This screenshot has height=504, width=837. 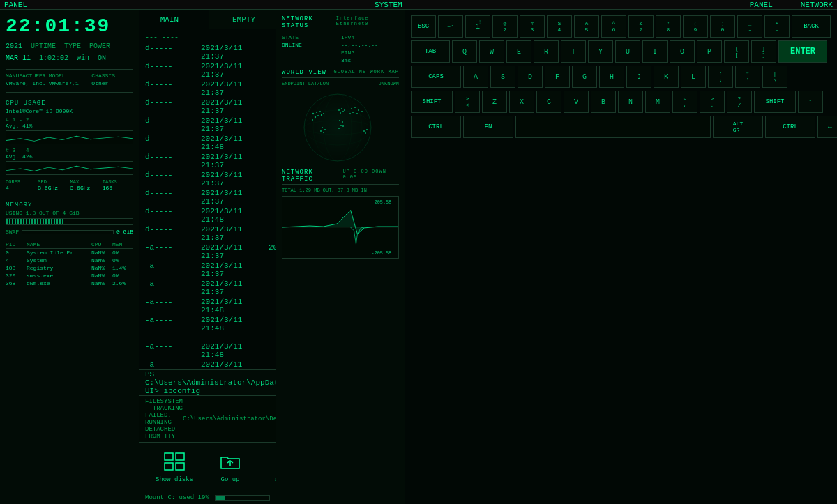 What do you see at coordinates (451, 26) in the screenshot?
I see `key-tilde: ~`` at bounding box center [451, 26].